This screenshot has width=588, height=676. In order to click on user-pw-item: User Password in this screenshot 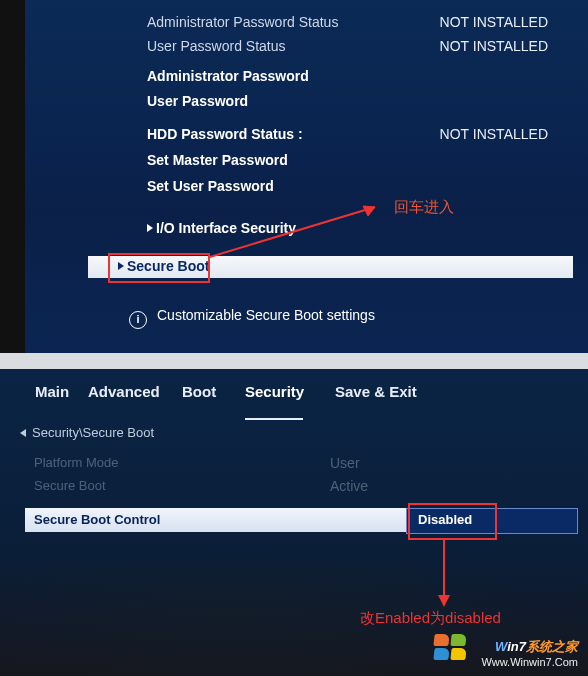, I will do `click(198, 101)`.